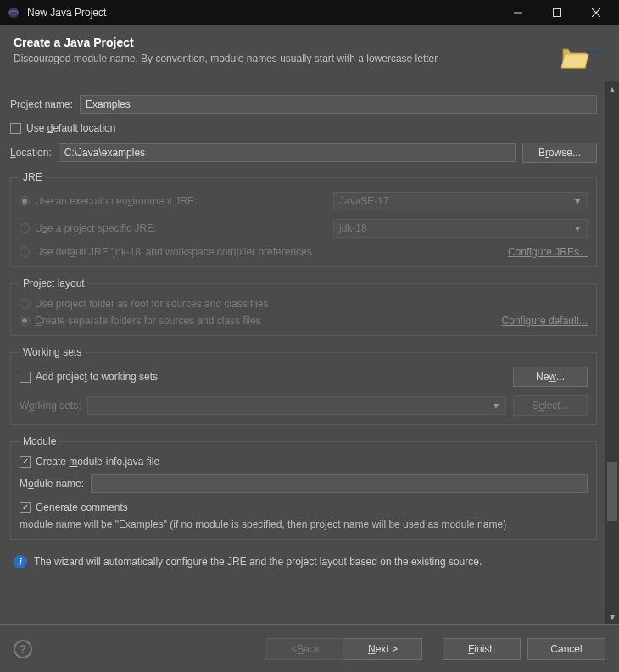 Image resolution: width=619 pixels, height=672 pixels. What do you see at coordinates (304, 462) in the screenshot?
I see `create-module-info-checkbox: Create module-info.java file` at bounding box center [304, 462].